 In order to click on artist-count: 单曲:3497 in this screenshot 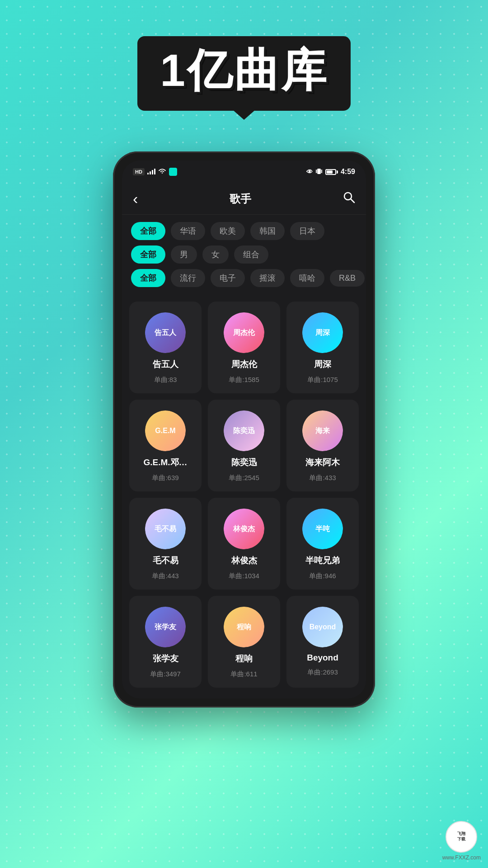, I will do `click(165, 675)`.